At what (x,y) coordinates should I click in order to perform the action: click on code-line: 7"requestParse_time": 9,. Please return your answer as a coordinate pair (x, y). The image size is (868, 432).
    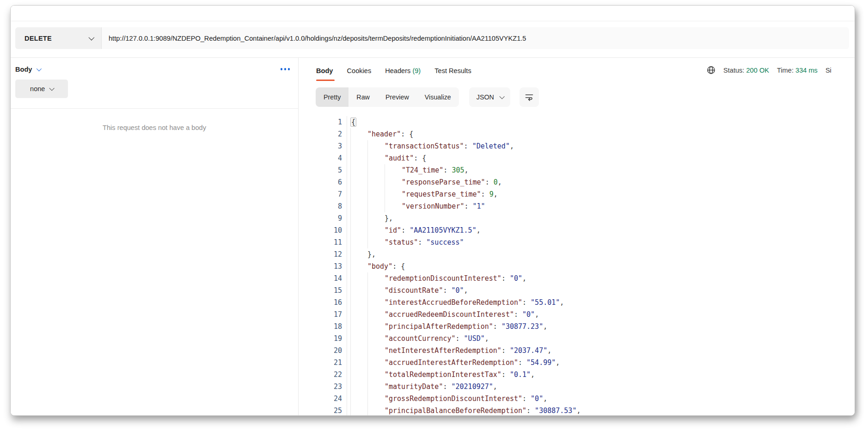
    Looking at the image, I should click on (577, 194).